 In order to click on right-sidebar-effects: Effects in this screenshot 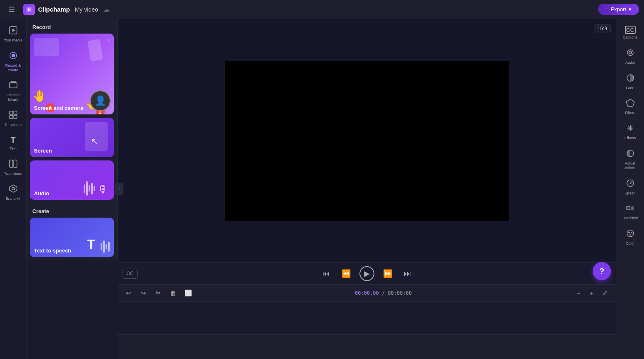, I will do `click(630, 132)`.